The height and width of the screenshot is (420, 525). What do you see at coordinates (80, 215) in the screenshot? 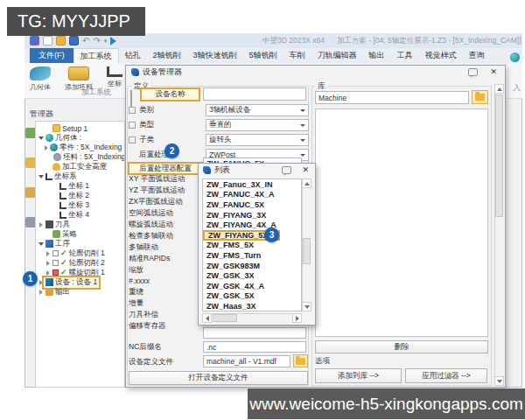
I see `tree-row: 坐标 4` at bounding box center [80, 215].